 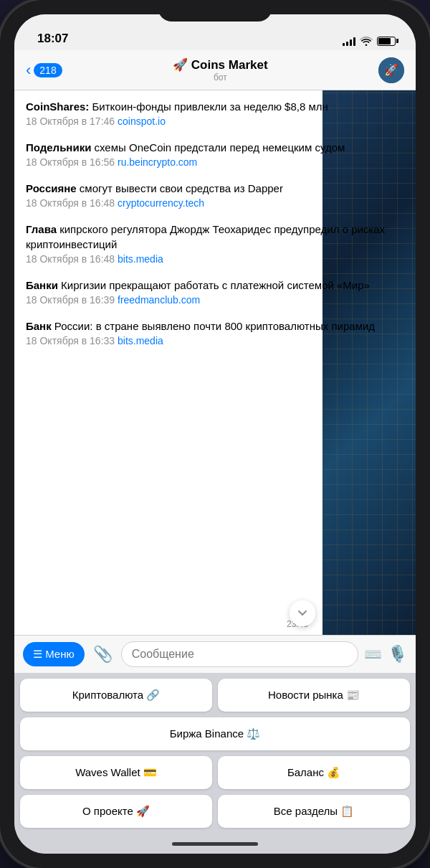 What do you see at coordinates (215, 195) in the screenshot?
I see `list-item: Россияне смогут вывести свои средства из…` at bounding box center [215, 195].